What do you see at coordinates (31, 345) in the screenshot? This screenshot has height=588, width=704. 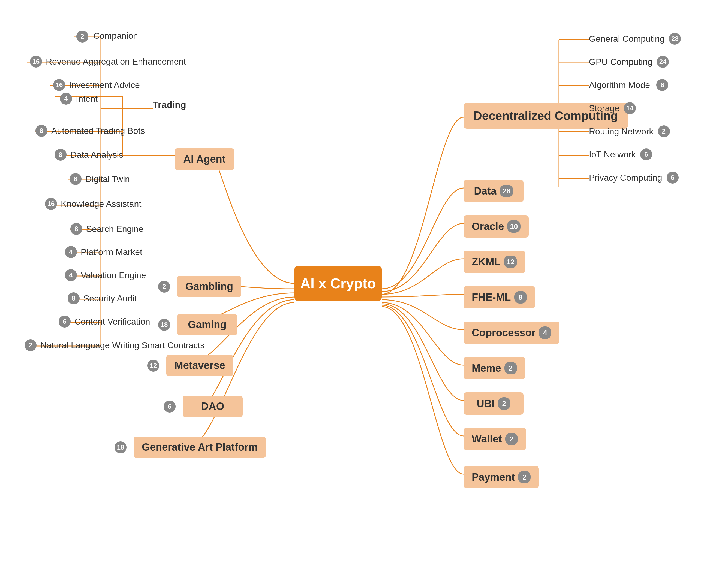 I see `nlp-badge: 2` at bounding box center [31, 345].